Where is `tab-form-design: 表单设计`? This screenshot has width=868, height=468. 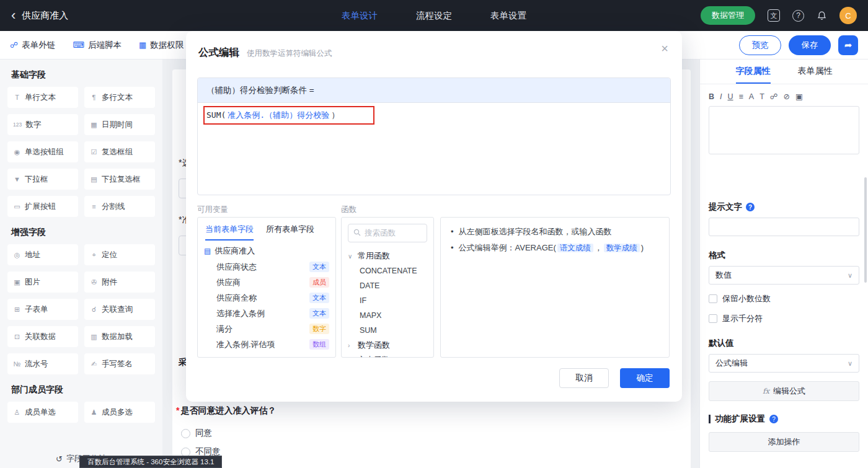 tab-form-design: 表单设计 is located at coordinates (360, 16).